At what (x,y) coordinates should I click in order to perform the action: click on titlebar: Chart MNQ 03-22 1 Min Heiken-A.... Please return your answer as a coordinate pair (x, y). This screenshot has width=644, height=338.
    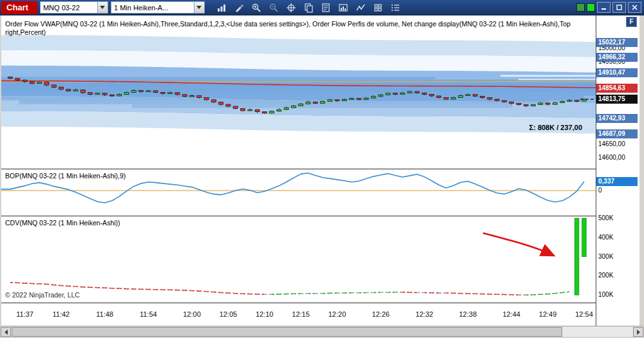
    Looking at the image, I should click on (322, 8).